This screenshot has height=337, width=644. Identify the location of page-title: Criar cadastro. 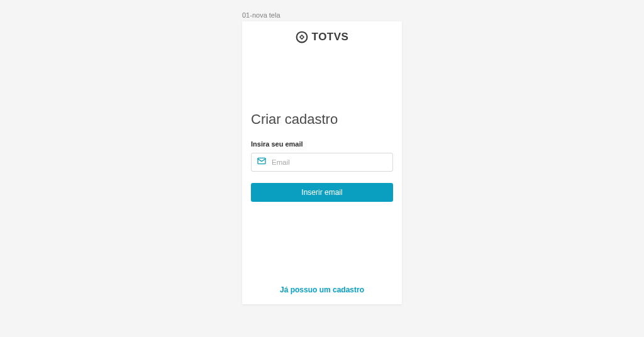
(322, 119).